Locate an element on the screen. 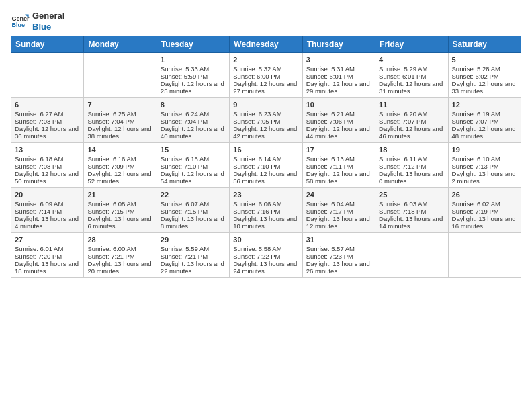  day-number: 12 is located at coordinates (485, 105).